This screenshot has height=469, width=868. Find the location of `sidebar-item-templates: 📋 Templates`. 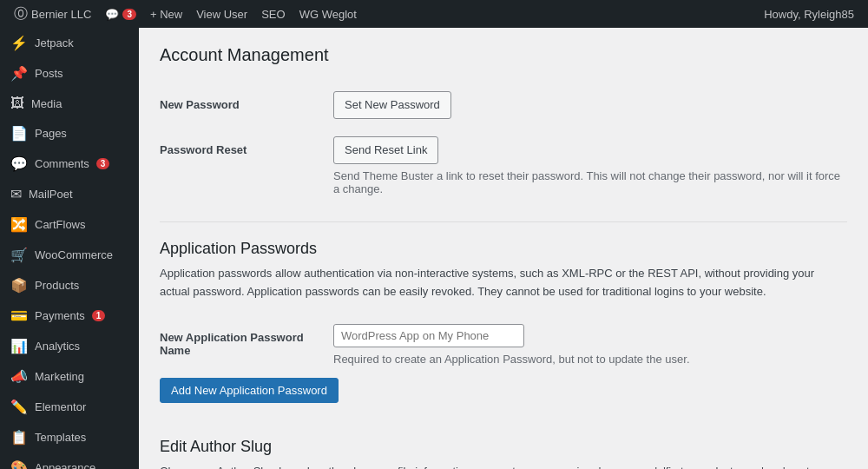

sidebar-item-templates: 📋 Templates is located at coordinates (69, 438).